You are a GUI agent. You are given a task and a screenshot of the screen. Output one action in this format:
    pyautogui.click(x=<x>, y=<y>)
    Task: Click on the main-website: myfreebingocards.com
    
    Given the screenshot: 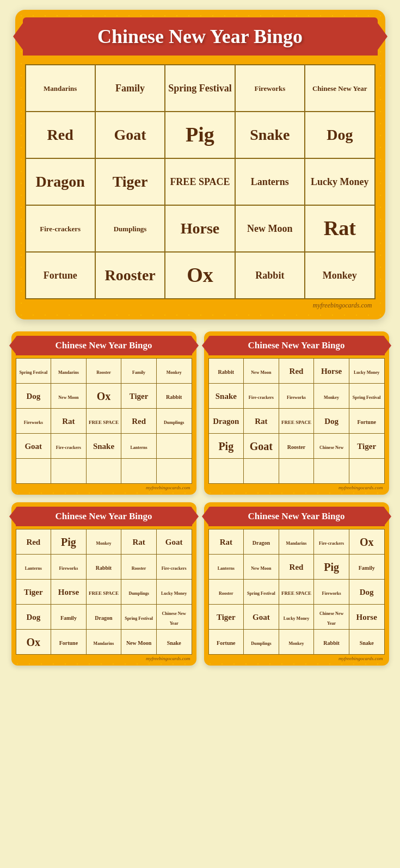 What is the action you would take?
    pyautogui.click(x=200, y=305)
    